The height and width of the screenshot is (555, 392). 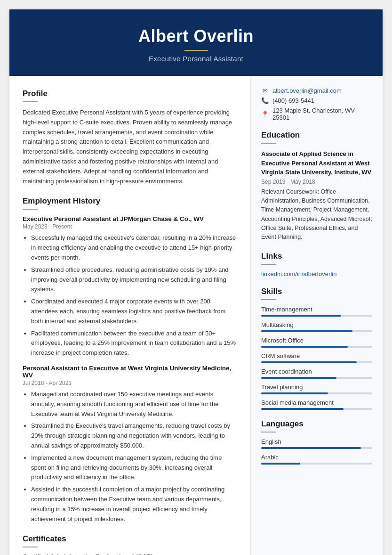 I want to click on language-item: Arabic, so click(x=317, y=459).